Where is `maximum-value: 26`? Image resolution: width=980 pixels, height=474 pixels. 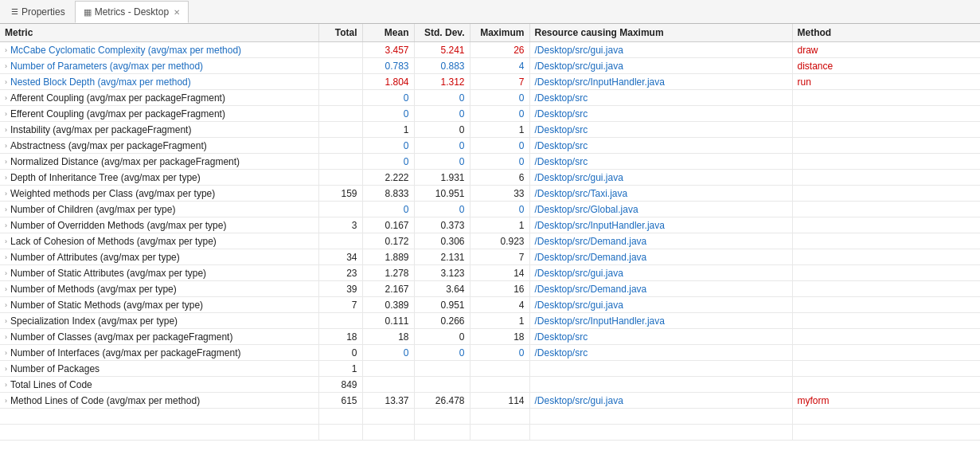
maximum-value: 26 is located at coordinates (500, 50).